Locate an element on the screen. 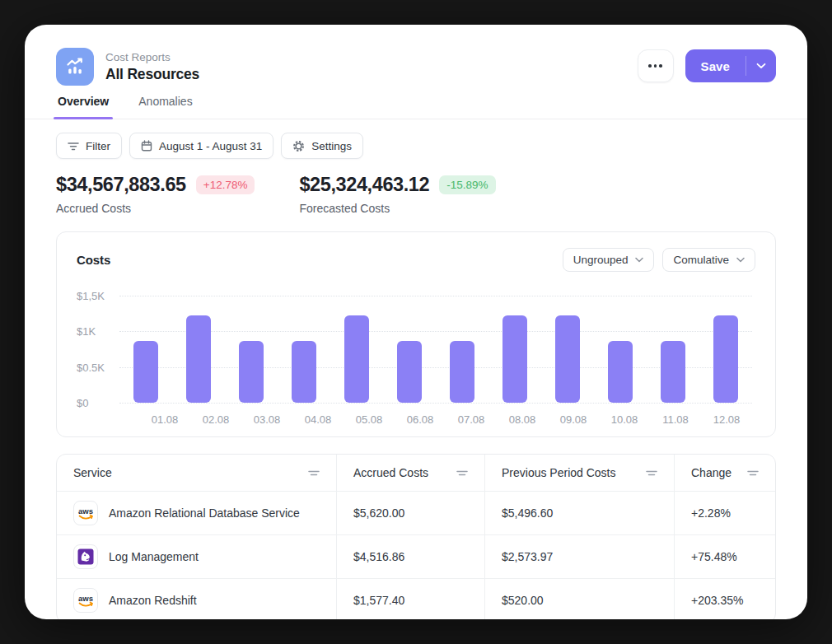  chart-bar-07.08 is located at coordinates (462, 372).